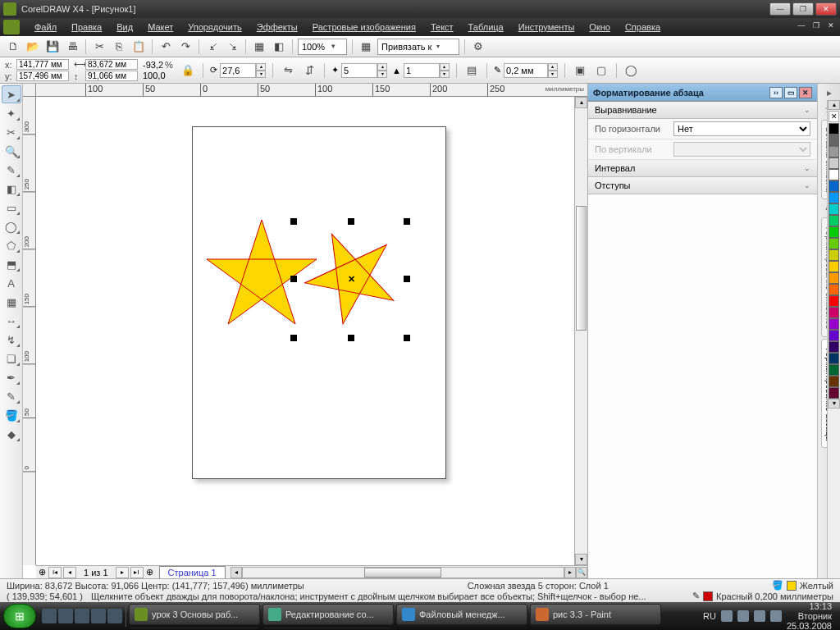 This screenshot has height=630, width=840. I want to click on ruler-origin, so click(30, 90).